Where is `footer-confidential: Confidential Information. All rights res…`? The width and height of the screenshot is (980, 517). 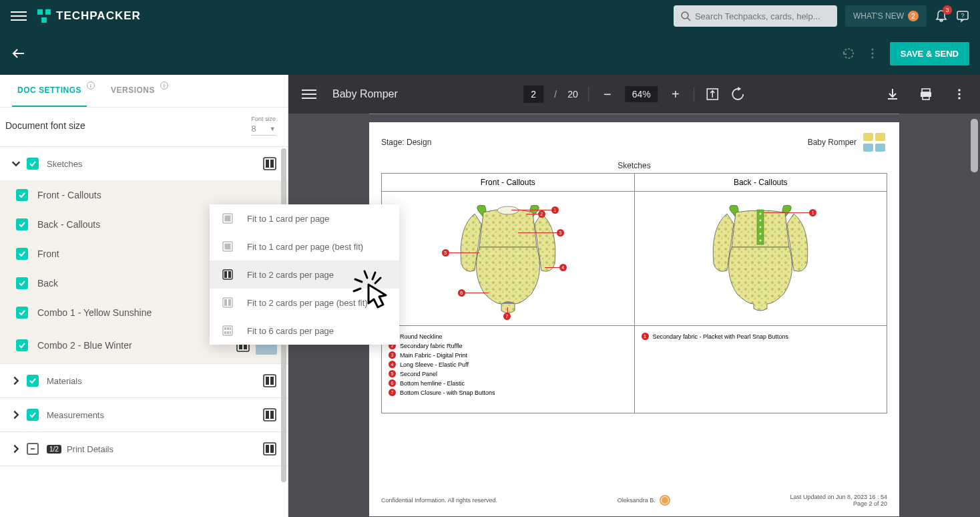
footer-confidential: Confidential Information. All rights res… is located at coordinates (439, 500).